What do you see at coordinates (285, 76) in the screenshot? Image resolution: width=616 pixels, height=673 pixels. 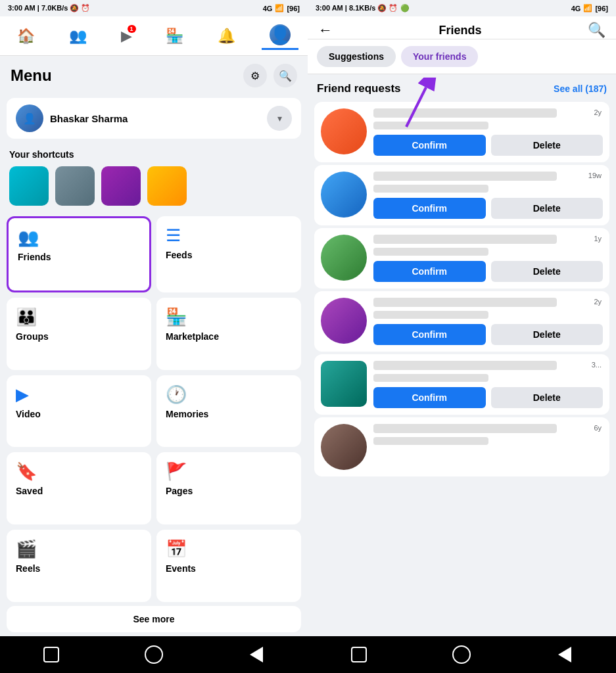 I see `search-button: 🔍` at bounding box center [285, 76].